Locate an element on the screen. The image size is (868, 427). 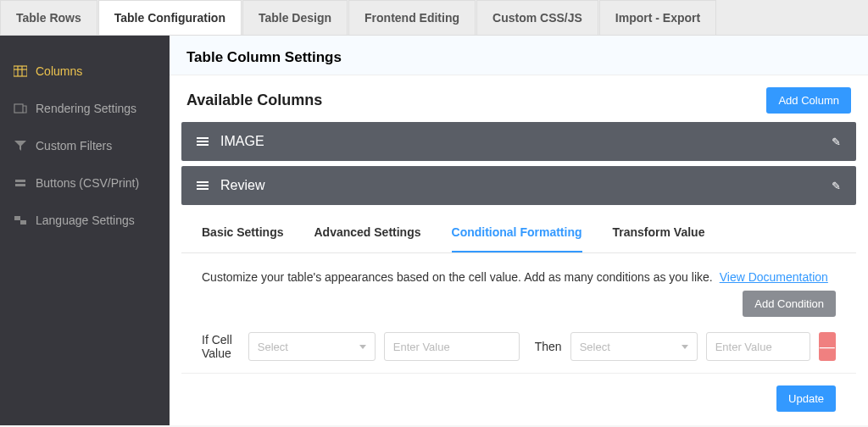
view-documentation-link: View Documentation is located at coordinates (774, 277).